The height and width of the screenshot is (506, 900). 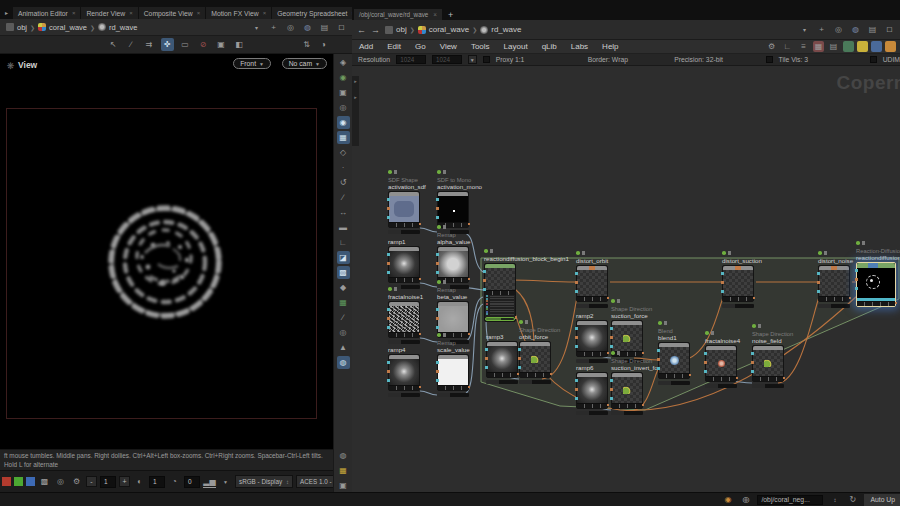 What do you see at coordinates (344, 486) in the screenshot?
I see `snapshot-image-icon: ▣` at bounding box center [344, 486].